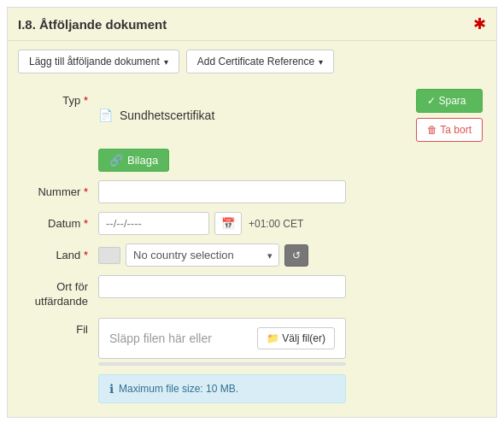 The height and width of the screenshot is (446, 504). I want to click on typ-label: Typ *, so click(60, 99).